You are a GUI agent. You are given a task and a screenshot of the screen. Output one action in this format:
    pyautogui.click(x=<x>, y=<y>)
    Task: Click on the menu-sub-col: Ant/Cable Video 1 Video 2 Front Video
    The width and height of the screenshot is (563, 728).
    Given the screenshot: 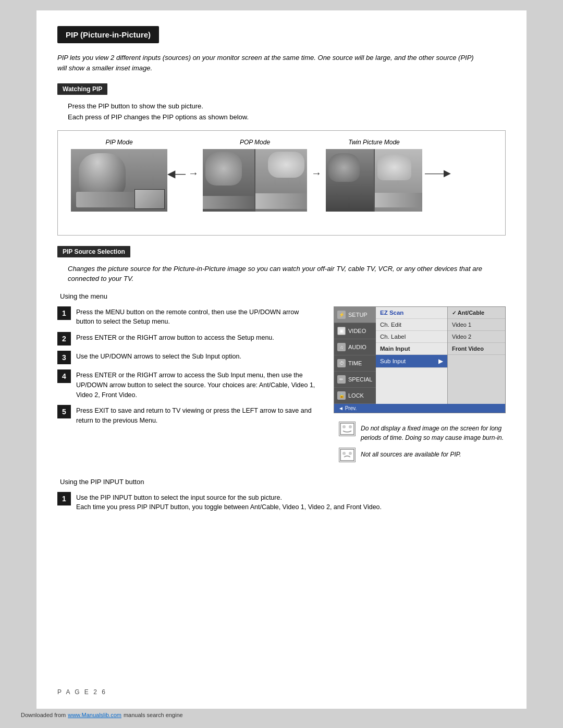 What is the action you would take?
    pyautogui.click(x=476, y=355)
    